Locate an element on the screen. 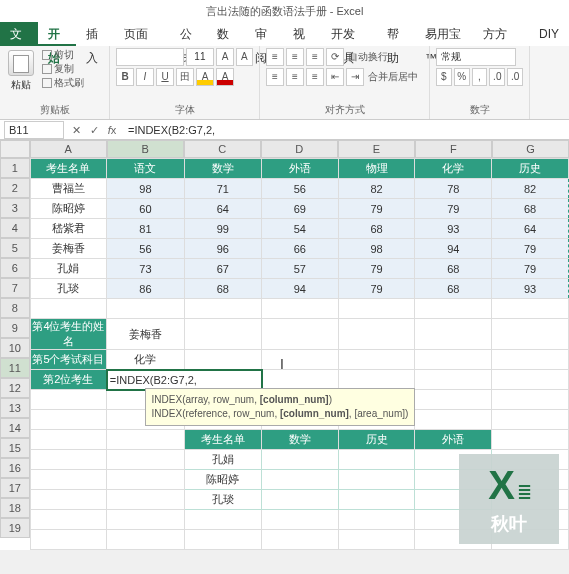  col-header-c: C is located at coordinates (222, 149).